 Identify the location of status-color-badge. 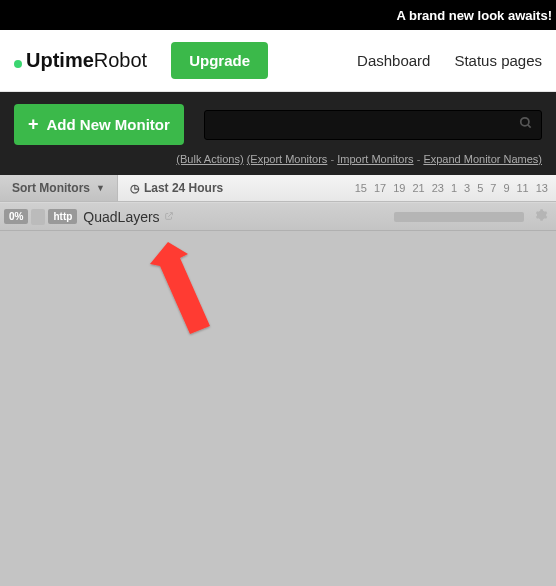
(38, 217).